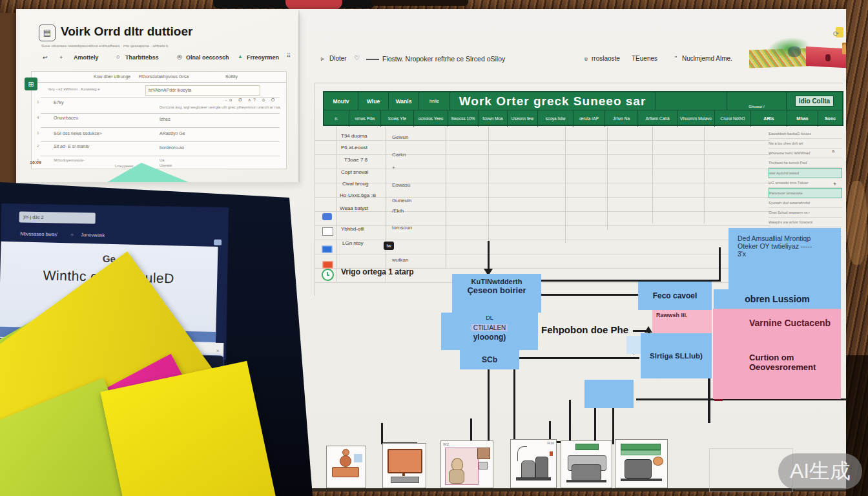 The height and width of the screenshot is (496, 868). What do you see at coordinates (497, 291) in the screenshot?
I see `flow-node-line: Çeseon boirier` at bounding box center [497, 291].